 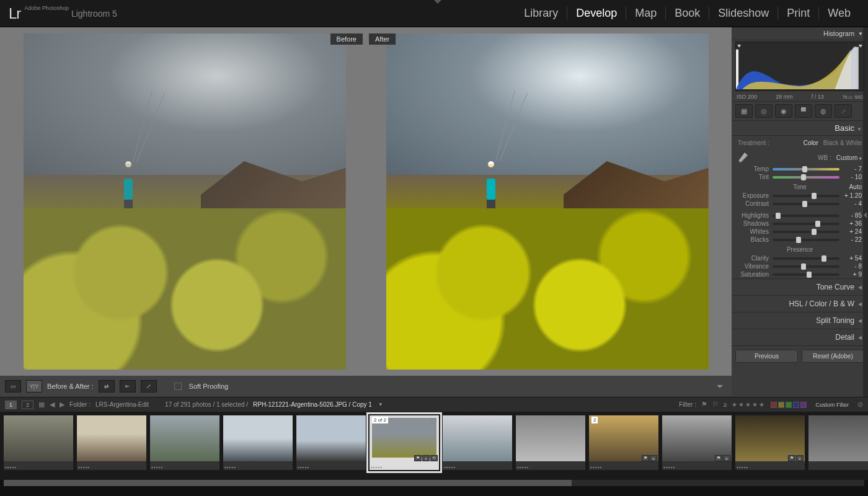 What do you see at coordinates (434, 458) in the screenshot?
I see `thumb-rotate-icon: ⟲` at bounding box center [434, 458].